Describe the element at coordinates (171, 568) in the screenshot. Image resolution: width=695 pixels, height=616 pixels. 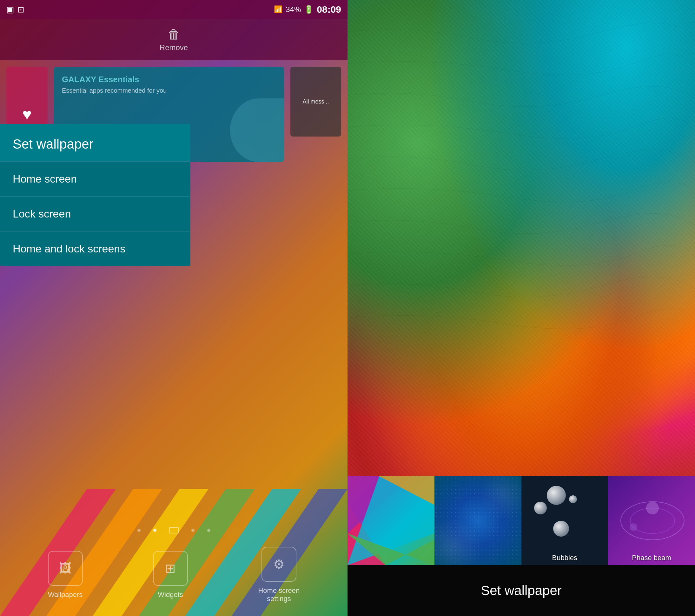
I see `widgets-icon: ⊞` at that location.